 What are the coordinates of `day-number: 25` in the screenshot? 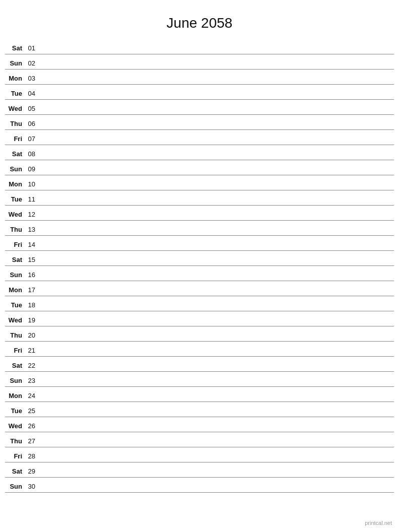 It's located at (33, 411).